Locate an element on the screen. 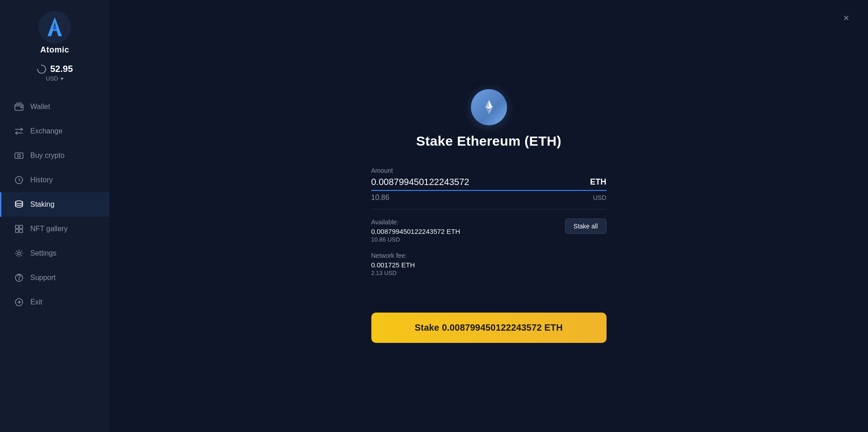 This screenshot has width=868, height=432. available-label: Available: is located at coordinates (416, 222).